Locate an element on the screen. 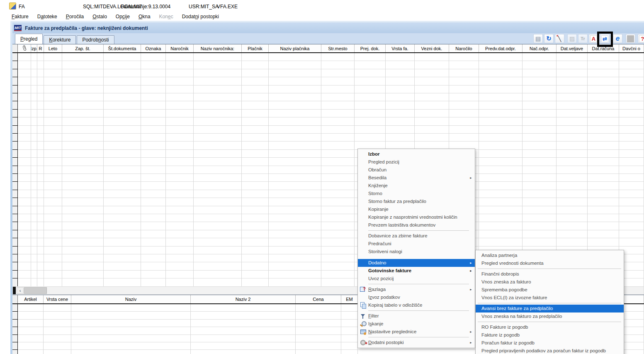  wand-button is located at coordinates (560, 39).